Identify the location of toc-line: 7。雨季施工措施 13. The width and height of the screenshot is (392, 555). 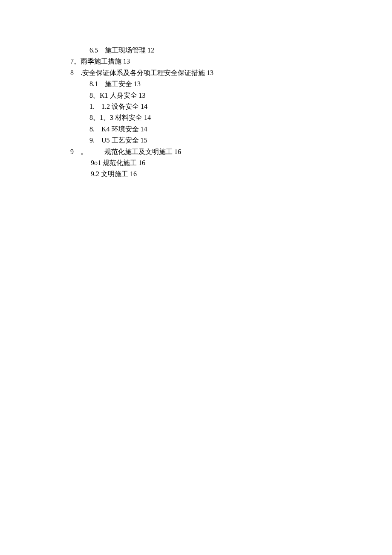
(231, 61).